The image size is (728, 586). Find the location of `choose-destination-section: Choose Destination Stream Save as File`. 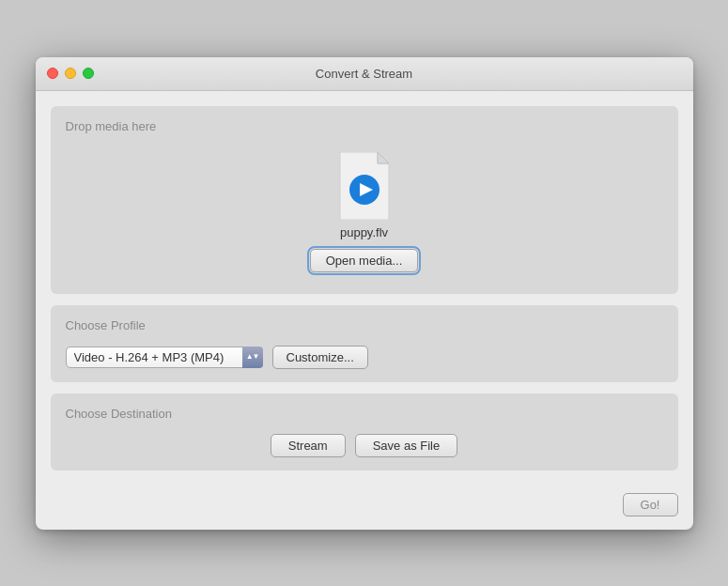

choose-destination-section: Choose Destination Stream Save as File is located at coordinates (364, 432).